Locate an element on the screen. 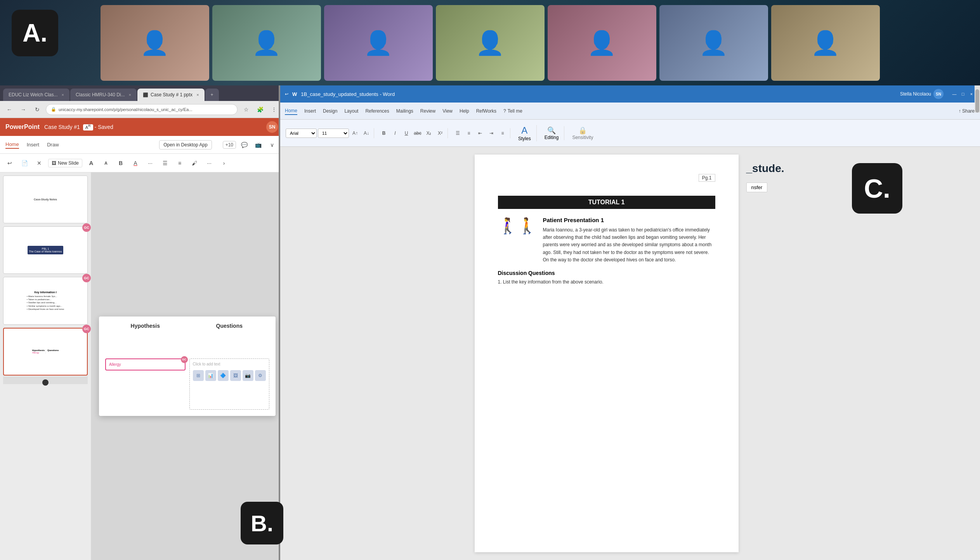 The image size is (980, 560). word-tab-design: Design is located at coordinates (330, 111).